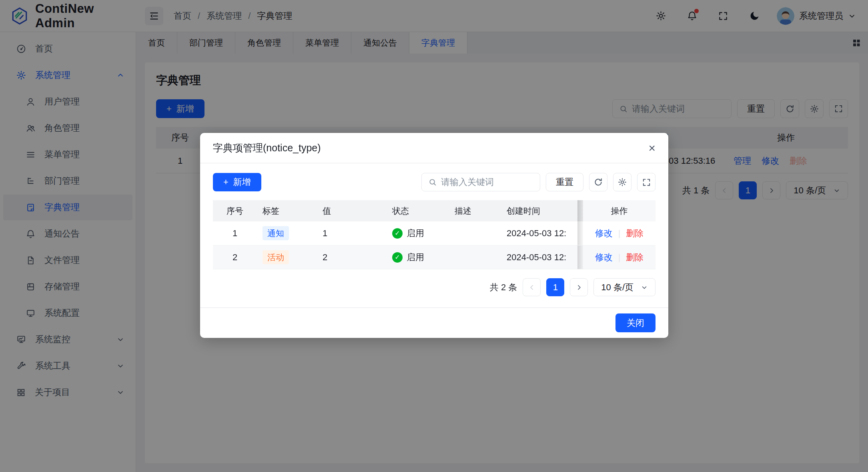 This screenshot has width=868, height=472. I want to click on col-header-value: 值, so click(349, 211).